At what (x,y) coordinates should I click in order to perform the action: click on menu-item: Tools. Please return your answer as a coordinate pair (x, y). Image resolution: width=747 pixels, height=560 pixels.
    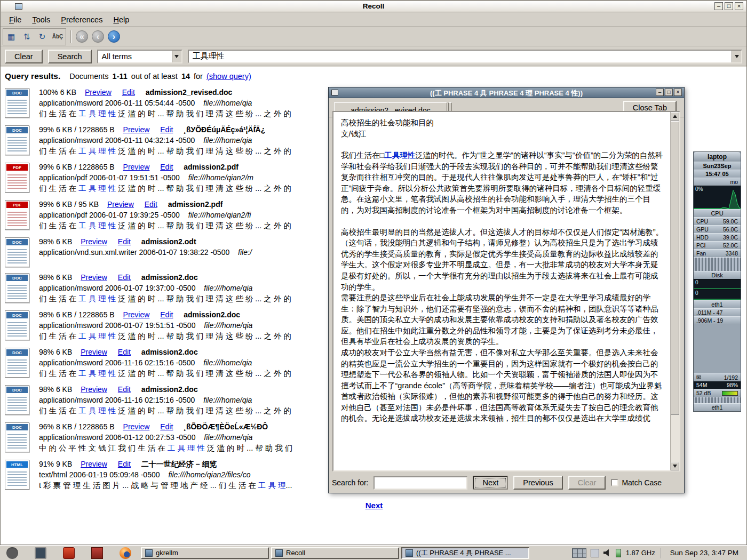
    Looking at the image, I should click on (41, 20).